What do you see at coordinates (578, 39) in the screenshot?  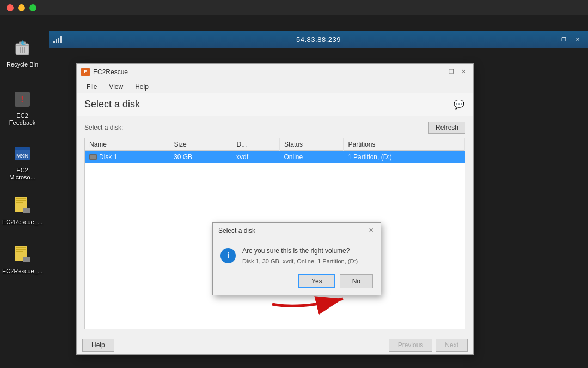 I see `taskbar-close-btn: ✕` at bounding box center [578, 39].